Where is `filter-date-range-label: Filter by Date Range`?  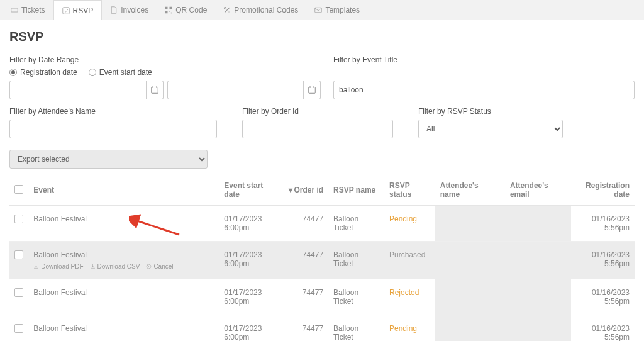
filter-date-range-label: Filter by Date Range is located at coordinates (165, 60).